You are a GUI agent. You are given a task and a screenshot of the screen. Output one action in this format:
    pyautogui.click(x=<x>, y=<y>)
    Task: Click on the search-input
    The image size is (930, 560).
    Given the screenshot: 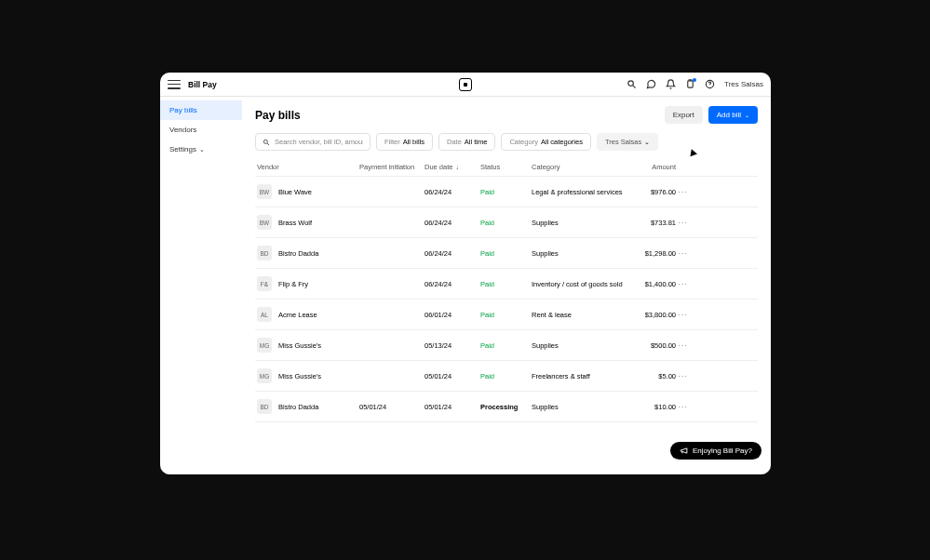 What is the action you would take?
    pyautogui.click(x=318, y=141)
    